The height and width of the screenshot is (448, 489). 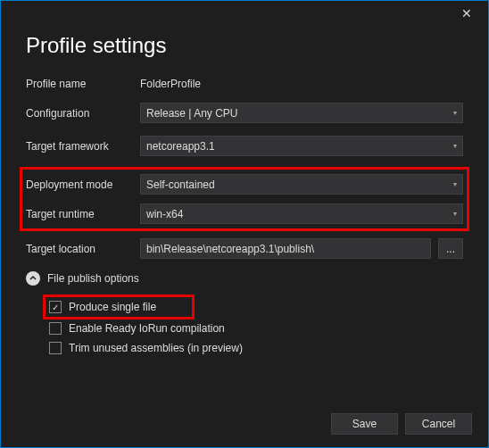 I want to click on select-deployment-mode: Self-contained ▾, so click(x=302, y=184).